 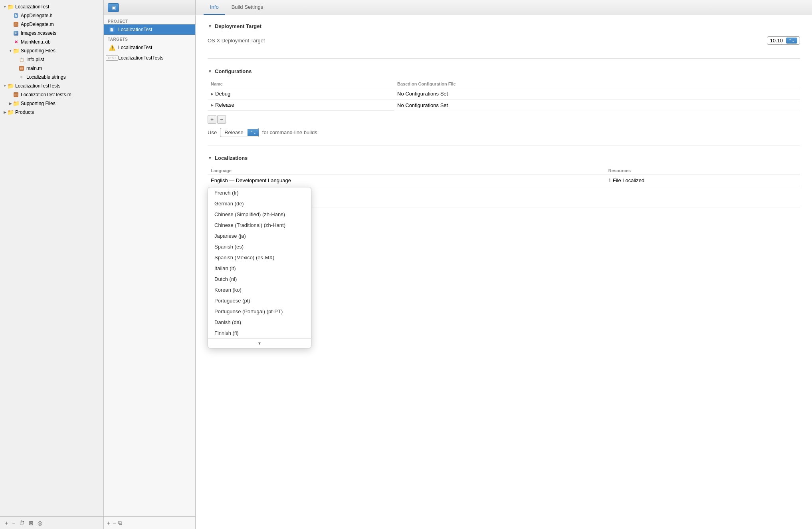 I want to click on disclosure-icon: ▾, so click(x=5, y=86).